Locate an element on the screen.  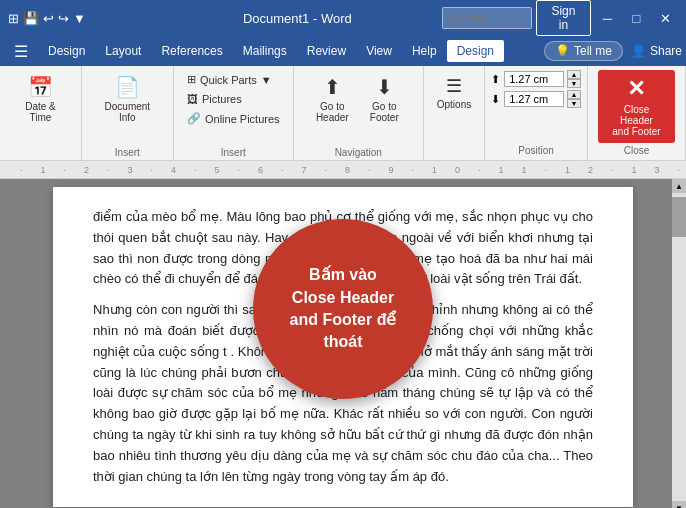
minimize-button: ─ is located at coordinates (608, 18).